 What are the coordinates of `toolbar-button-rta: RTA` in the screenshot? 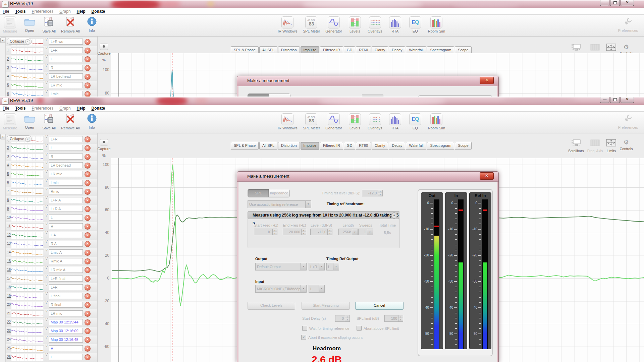 It's located at (395, 25).